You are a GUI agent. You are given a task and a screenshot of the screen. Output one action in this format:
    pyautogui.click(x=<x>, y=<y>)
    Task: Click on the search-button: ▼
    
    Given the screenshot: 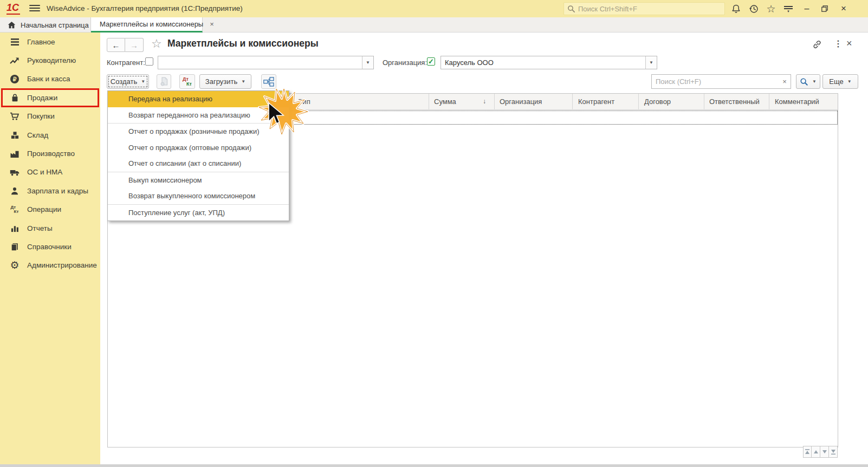 What is the action you would take?
    pyautogui.click(x=808, y=81)
    